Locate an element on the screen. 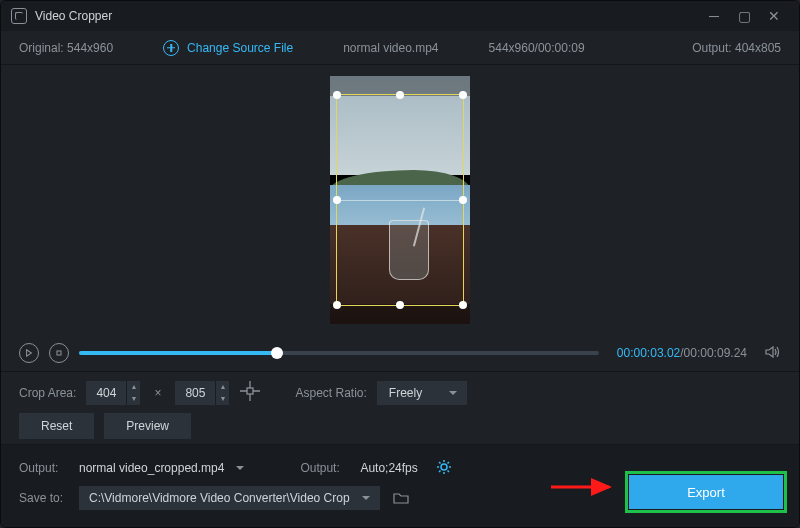 The width and height of the screenshot is (800, 528). save-to-label: Save to: is located at coordinates (45, 498).